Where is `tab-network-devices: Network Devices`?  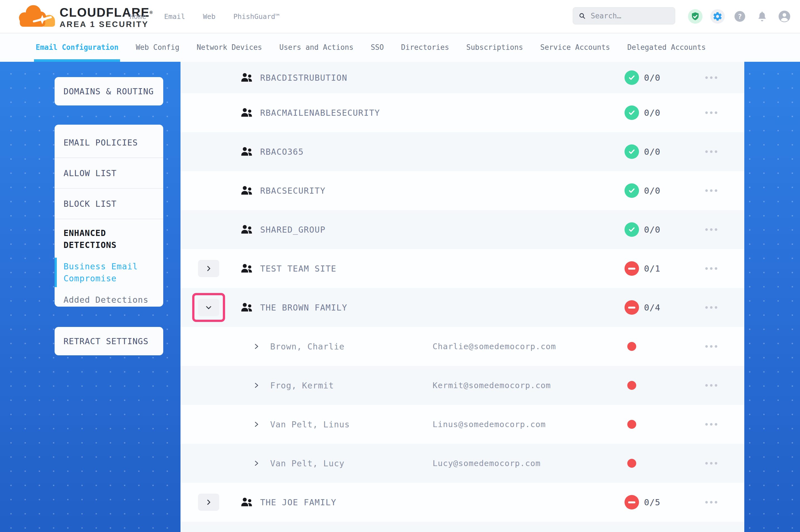 tab-network-devices: Network Devices is located at coordinates (230, 48).